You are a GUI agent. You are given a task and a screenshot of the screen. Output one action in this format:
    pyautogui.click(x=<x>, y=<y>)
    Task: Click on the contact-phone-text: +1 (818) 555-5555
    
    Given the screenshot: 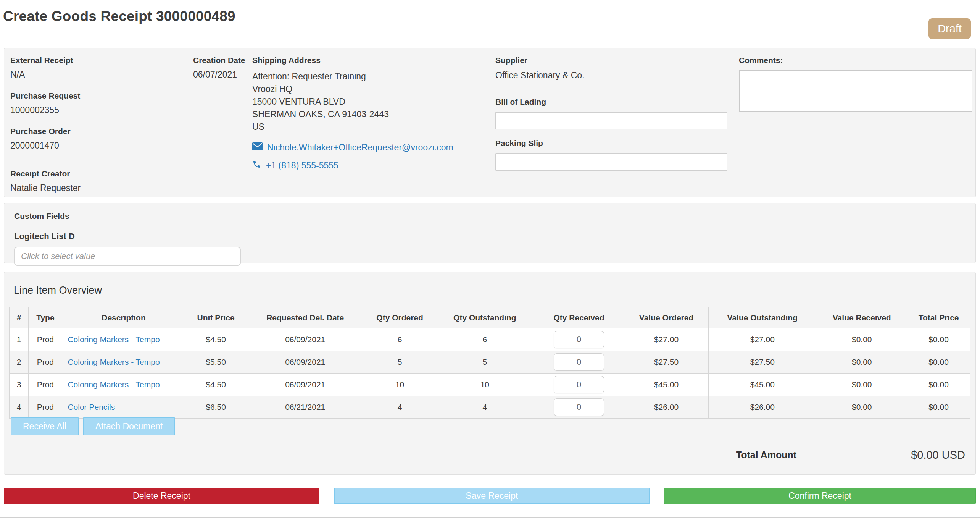 What is the action you would take?
    pyautogui.click(x=302, y=166)
    